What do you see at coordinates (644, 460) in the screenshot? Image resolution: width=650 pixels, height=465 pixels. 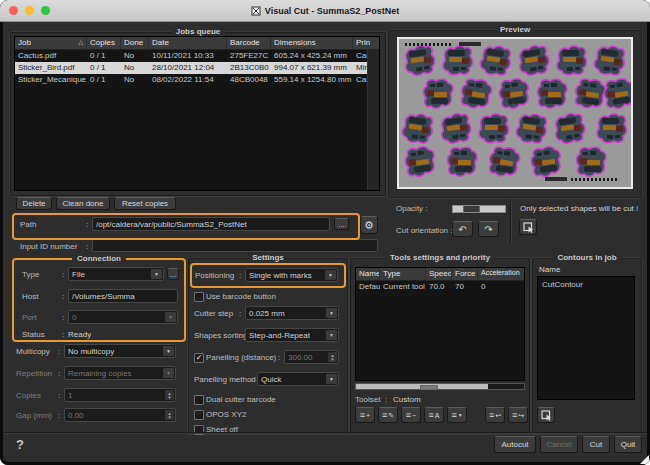 I see `resize-grip` at bounding box center [644, 460].